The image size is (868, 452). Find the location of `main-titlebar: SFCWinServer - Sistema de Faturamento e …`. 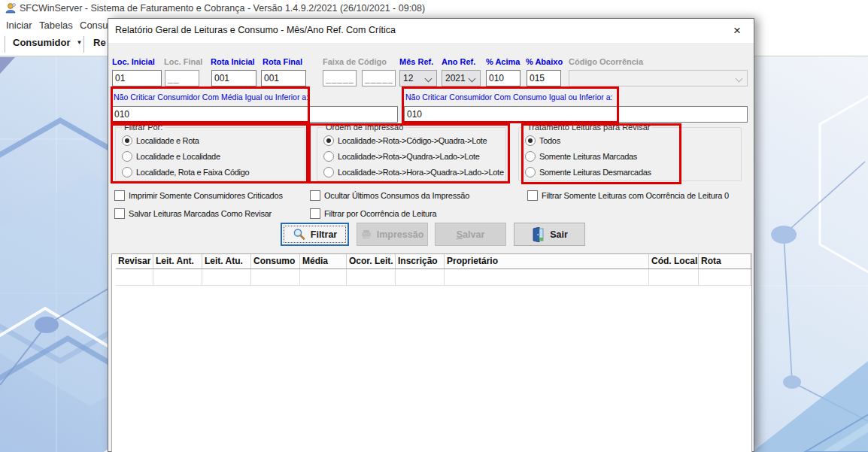

main-titlebar: SFCWinServer - Sistema de Faturamento e … is located at coordinates (434, 8).